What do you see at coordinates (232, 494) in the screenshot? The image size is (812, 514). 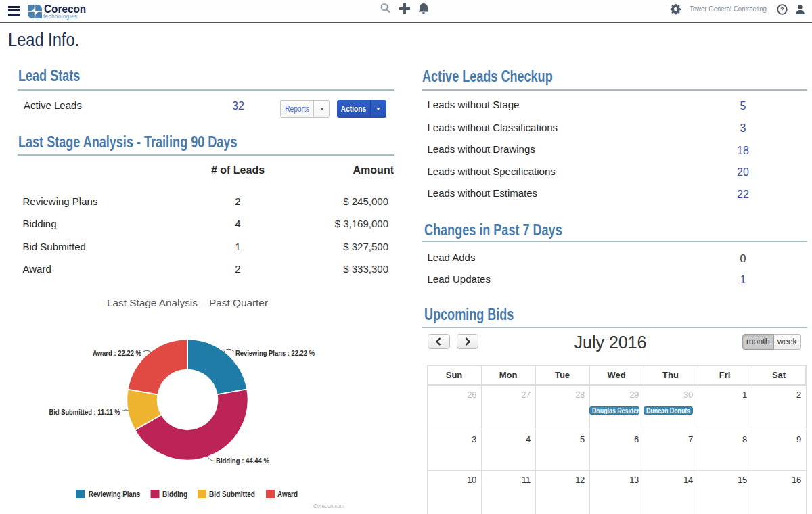 I see `svg-text: Bid Submitted` at bounding box center [232, 494].